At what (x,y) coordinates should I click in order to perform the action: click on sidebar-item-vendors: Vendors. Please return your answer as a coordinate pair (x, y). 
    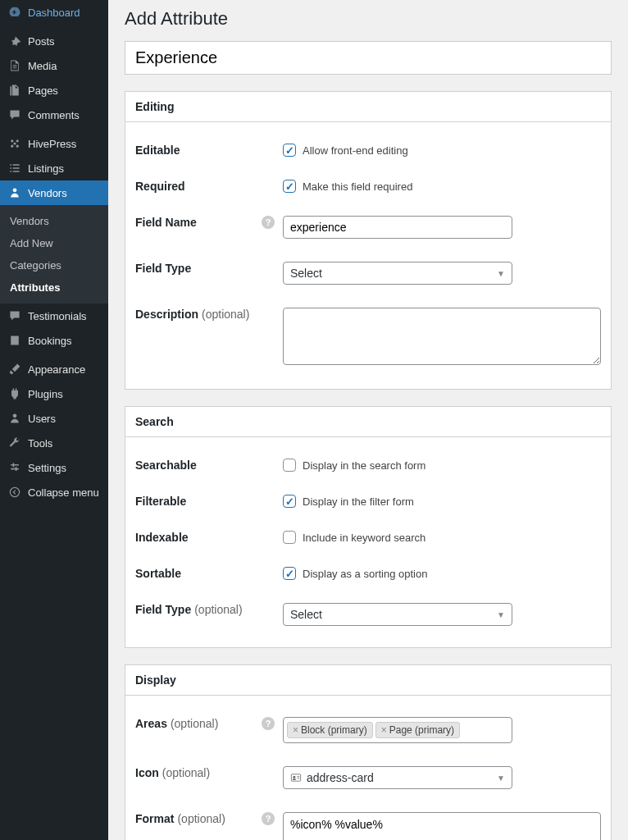
    Looking at the image, I should click on (54, 193).